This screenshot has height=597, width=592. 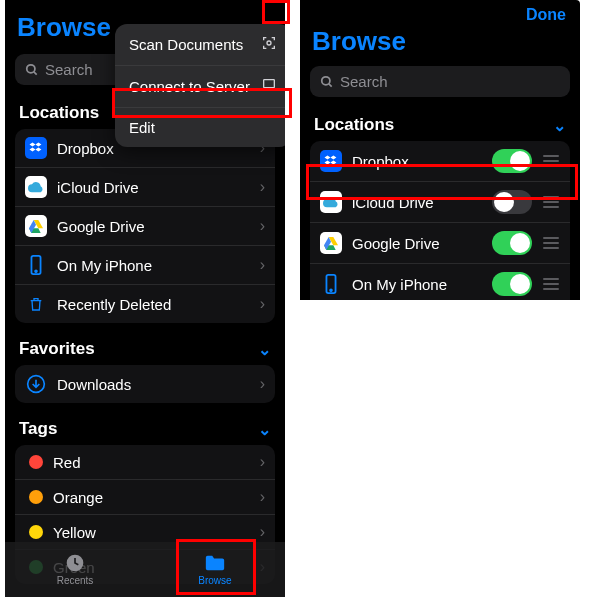 What do you see at coordinates (200, 87) in the screenshot?
I see `menu-connect-to-server: Connect to Server` at bounding box center [200, 87].